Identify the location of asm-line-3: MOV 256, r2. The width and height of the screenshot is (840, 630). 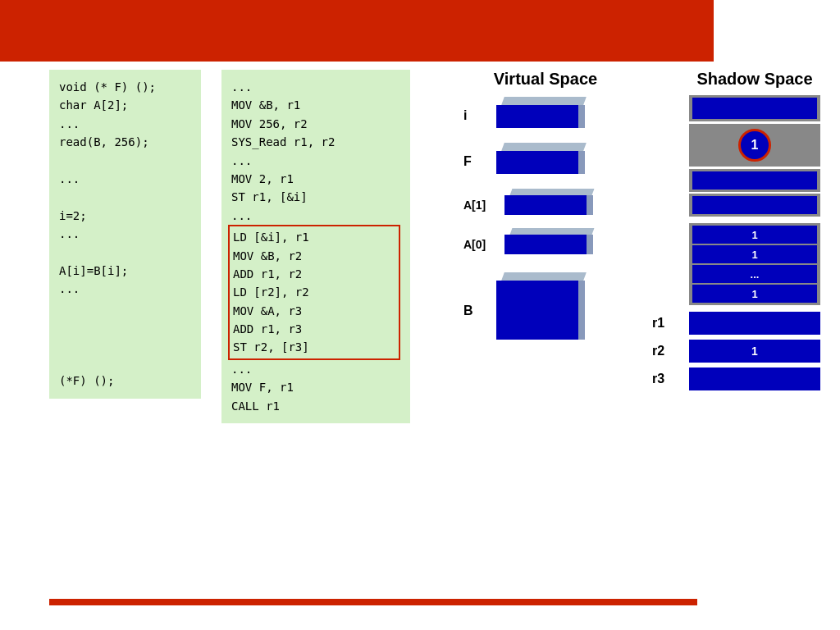
(269, 124).